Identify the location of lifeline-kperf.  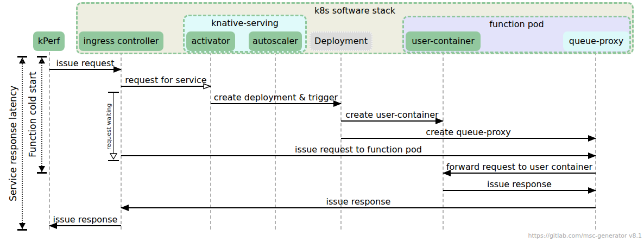
(49, 141).